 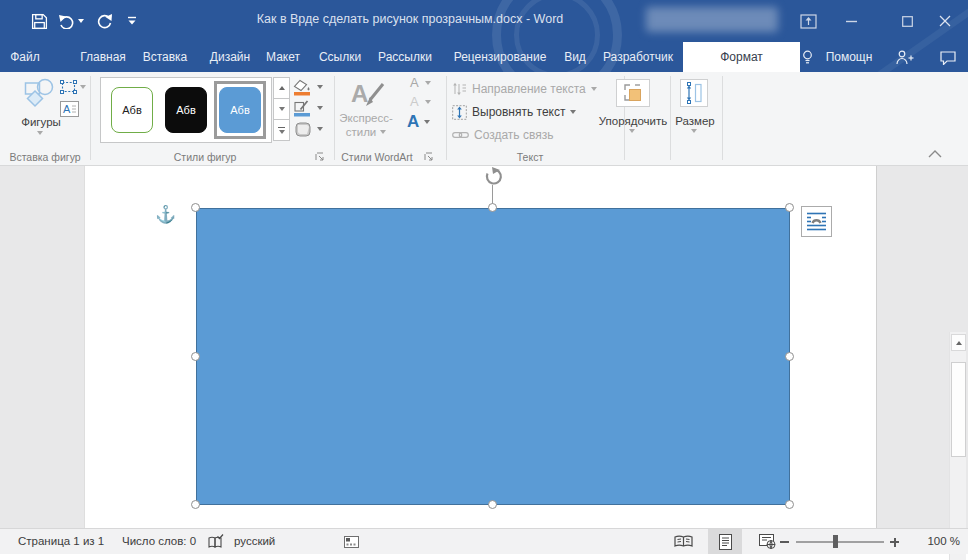 I want to click on shape-style-selected-frame: Абв, so click(x=240, y=110).